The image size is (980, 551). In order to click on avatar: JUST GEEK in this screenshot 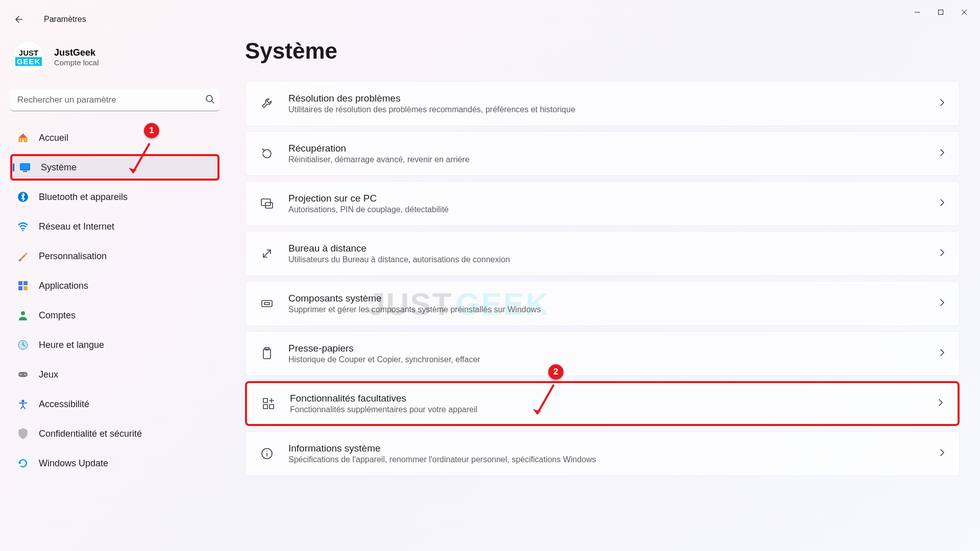, I will do `click(29, 57)`.